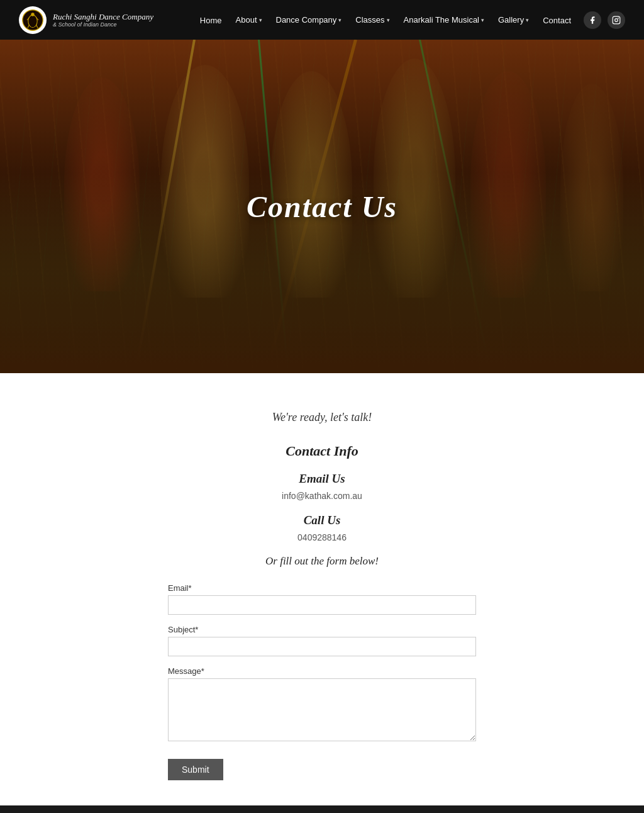 The image size is (644, 813). What do you see at coordinates (604, 20) in the screenshot?
I see `nav-social-icons` at bounding box center [604, 20].